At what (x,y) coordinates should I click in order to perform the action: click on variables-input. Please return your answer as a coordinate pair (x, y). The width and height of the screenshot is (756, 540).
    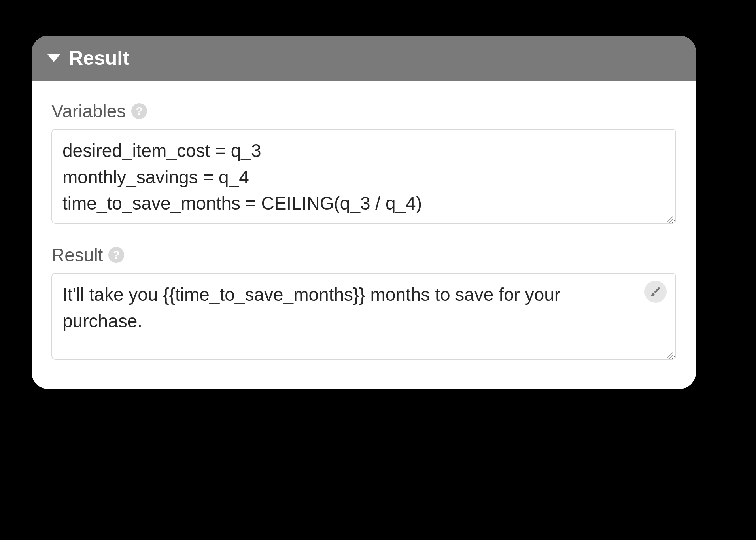
    Looking at the image, I should click on (364, 176).